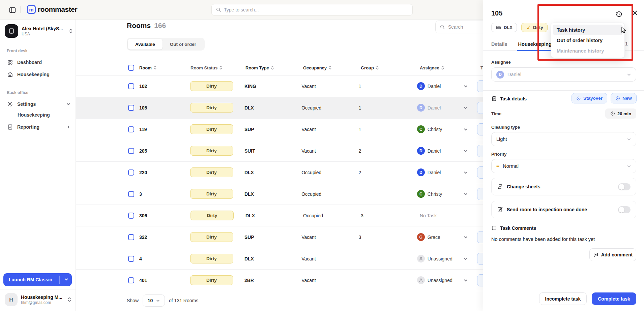 This screenshot has width=644, height=311. What do you see at coordinates (564, 139) in the screenshot?
I see `cleaning-type-select: Light` at bounding box center [564, 139].